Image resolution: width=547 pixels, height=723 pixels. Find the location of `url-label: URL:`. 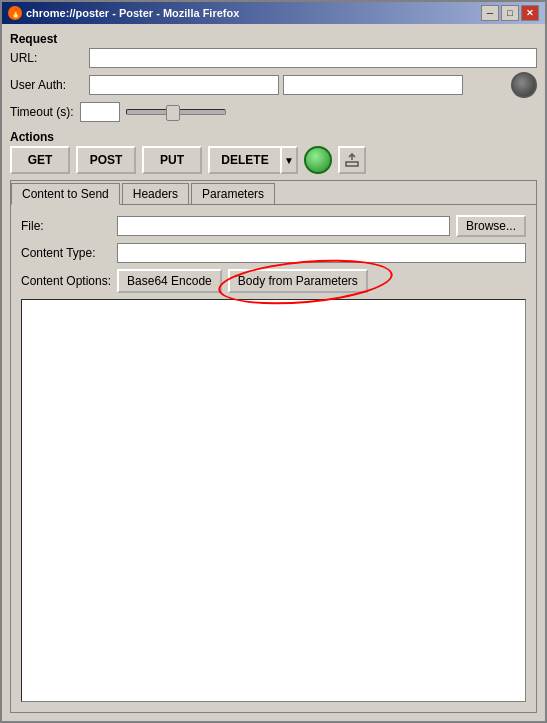

url-label: URL: is located at coordinates (48, 58).